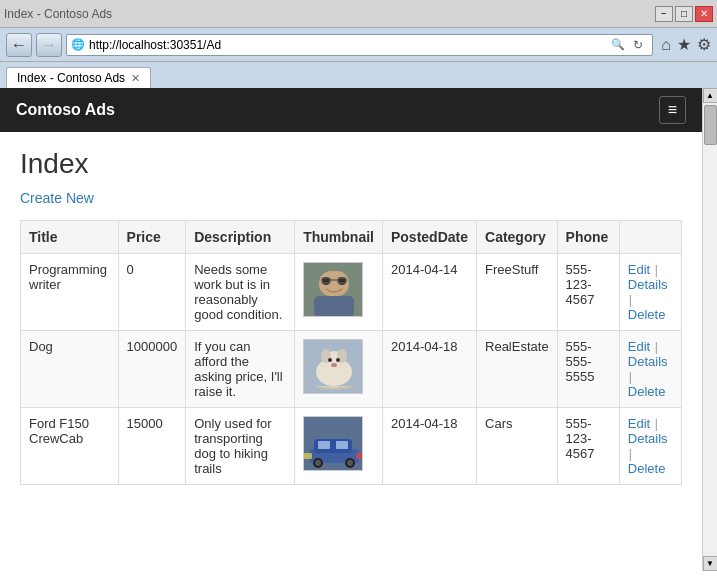 This screenshot has height=583, width=717. I want to click on navbar-brand: Contoso Ads, so click(66, 110).